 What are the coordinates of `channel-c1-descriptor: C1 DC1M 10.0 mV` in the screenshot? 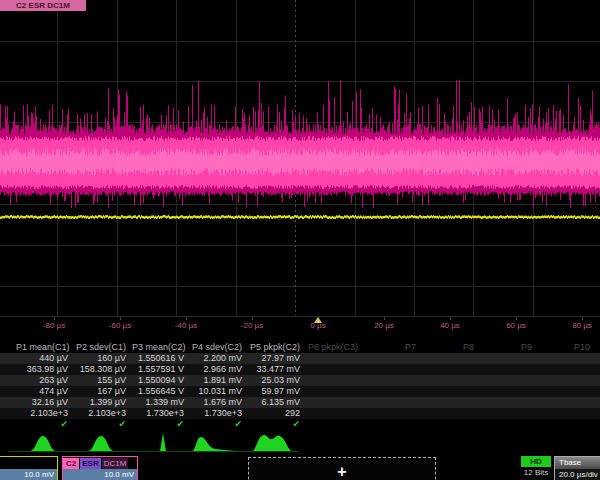 It's located at (29, 468).